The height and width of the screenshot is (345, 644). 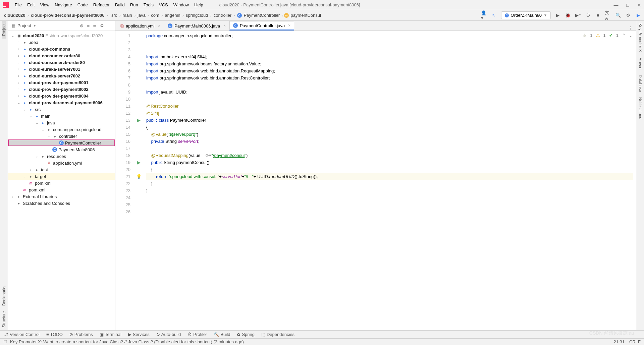 I want to click on stop-icon: ■, so click(x=598, y=15).